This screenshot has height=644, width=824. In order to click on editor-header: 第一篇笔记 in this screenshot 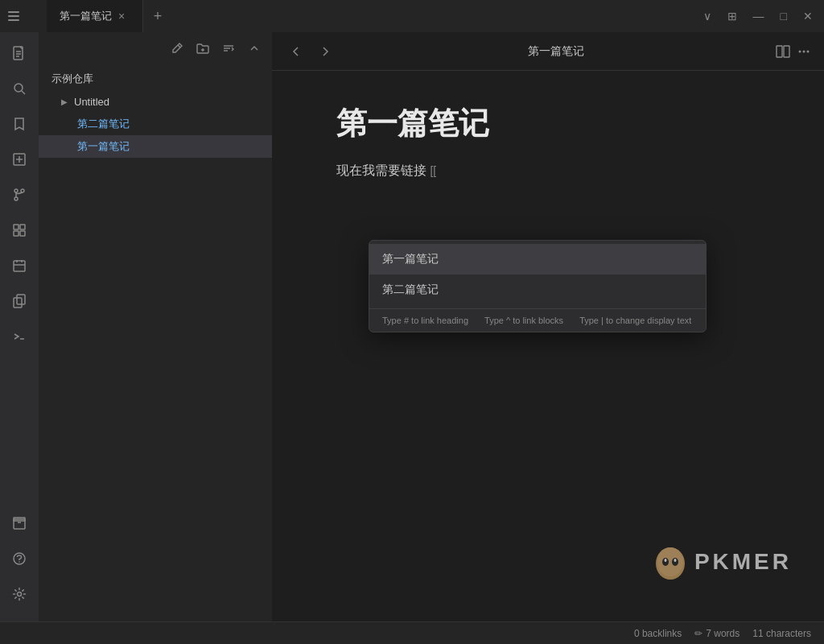, I will do `click(548, 52)`.